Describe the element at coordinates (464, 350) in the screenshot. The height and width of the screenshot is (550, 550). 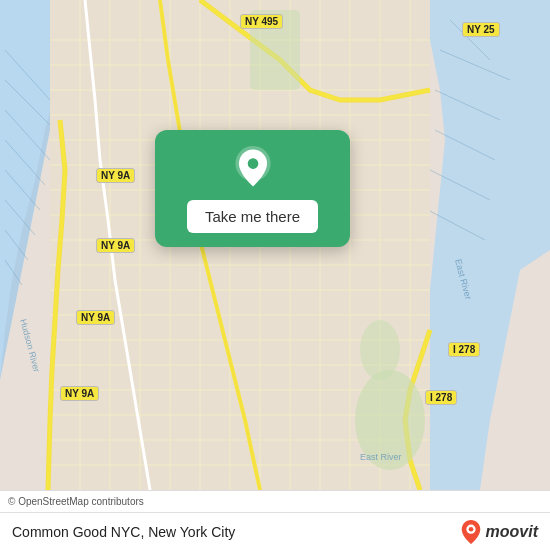
I see `road-badge-i278-1: I 278` at that location.